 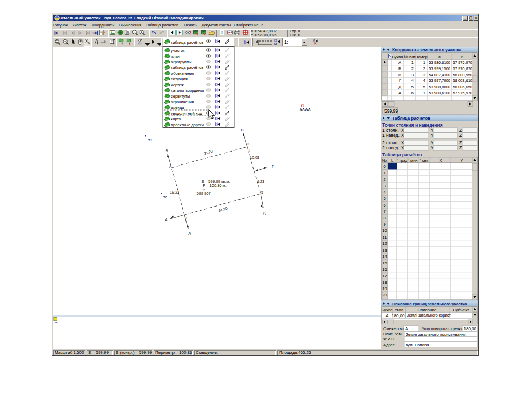 What do you see at coordinates (181, 62) in the screenshot?
I see `svg-text: агрогруппы` at bounding box center [181, 62].